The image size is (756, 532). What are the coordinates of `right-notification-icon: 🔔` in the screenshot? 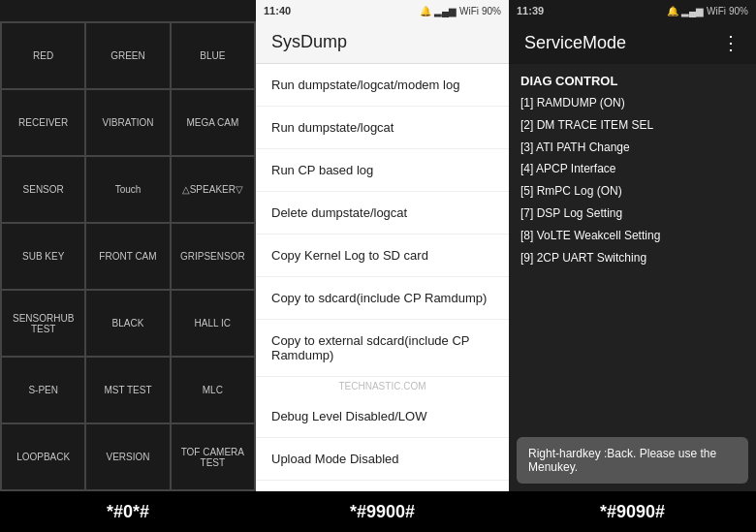 It's located at (673, 12).